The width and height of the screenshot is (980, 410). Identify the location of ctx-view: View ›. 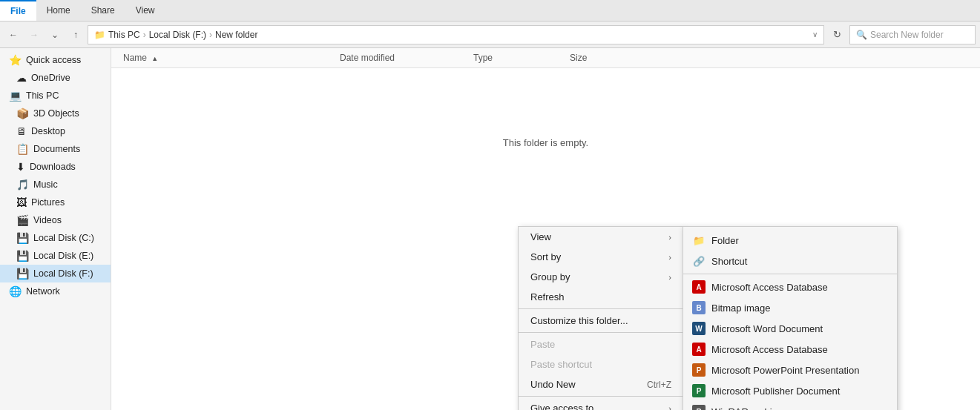
(601, 237).